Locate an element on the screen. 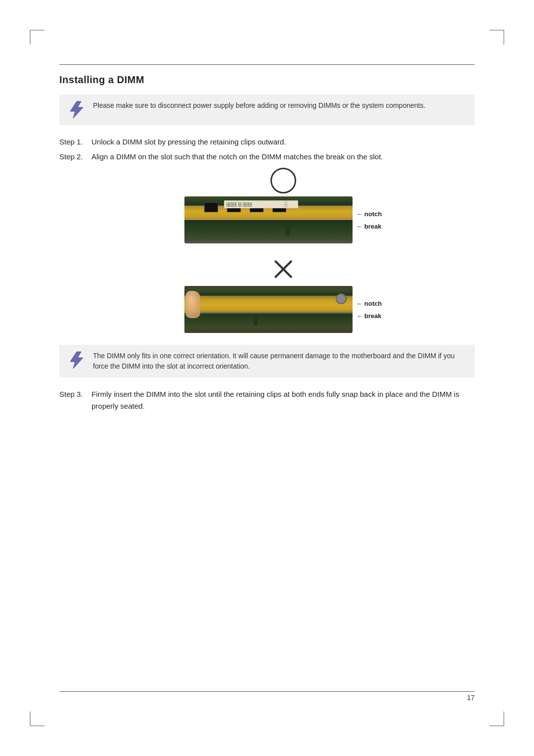 The image size is (534, 756). step-1-label: Step 1. is located at coordinates (75, 142).